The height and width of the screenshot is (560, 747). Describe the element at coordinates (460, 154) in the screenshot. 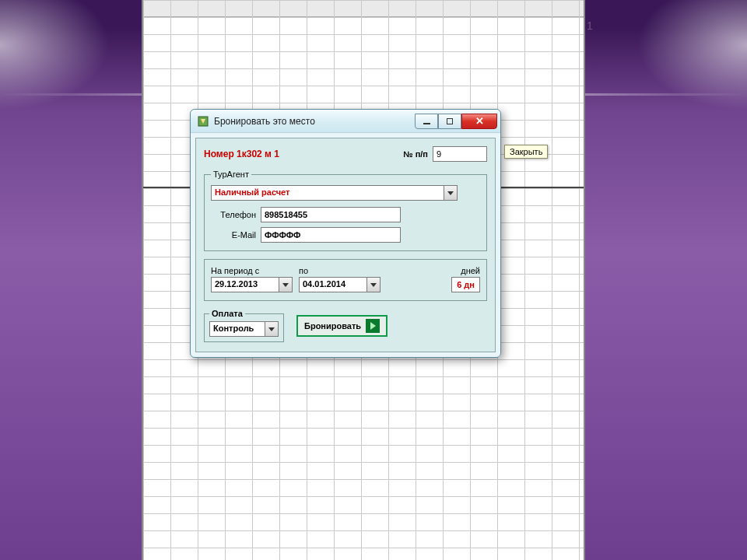

I see `order-no-input` at that location.